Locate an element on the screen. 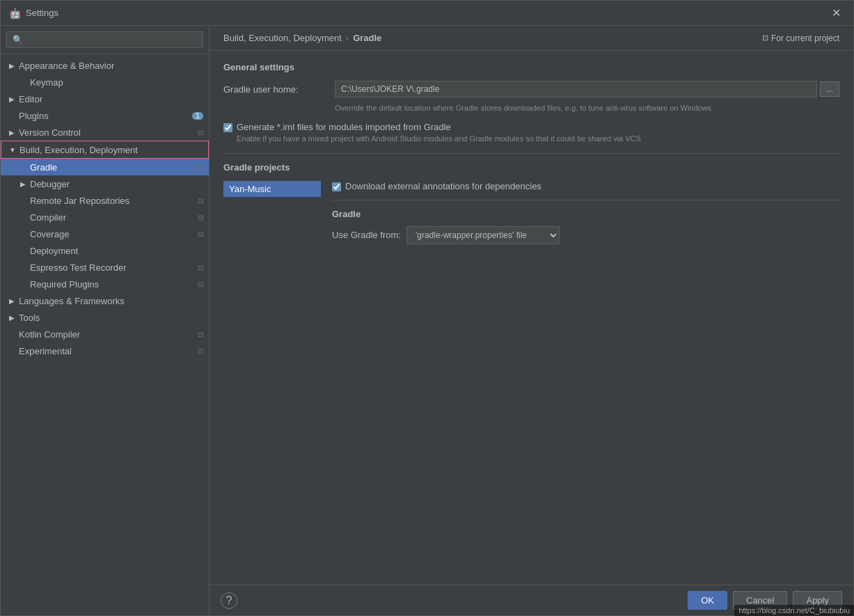 The image size is (854, 616). breadcrumb-project: ⊡ For current project is located at coordinates (800, 38).